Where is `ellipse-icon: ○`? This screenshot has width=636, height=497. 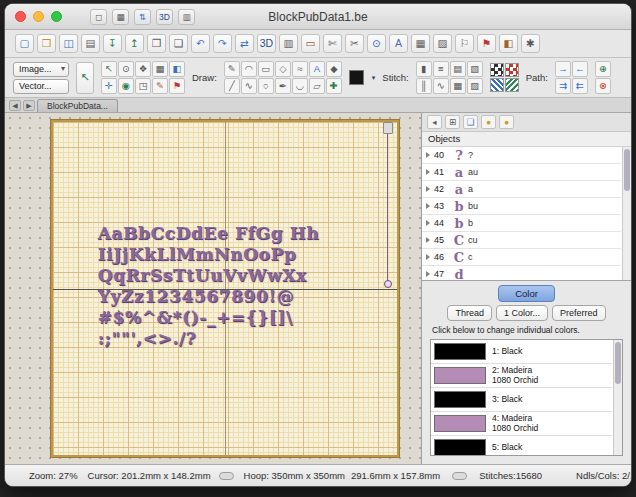 ellipse-icon: ○ is located at coordinates (266, 86).